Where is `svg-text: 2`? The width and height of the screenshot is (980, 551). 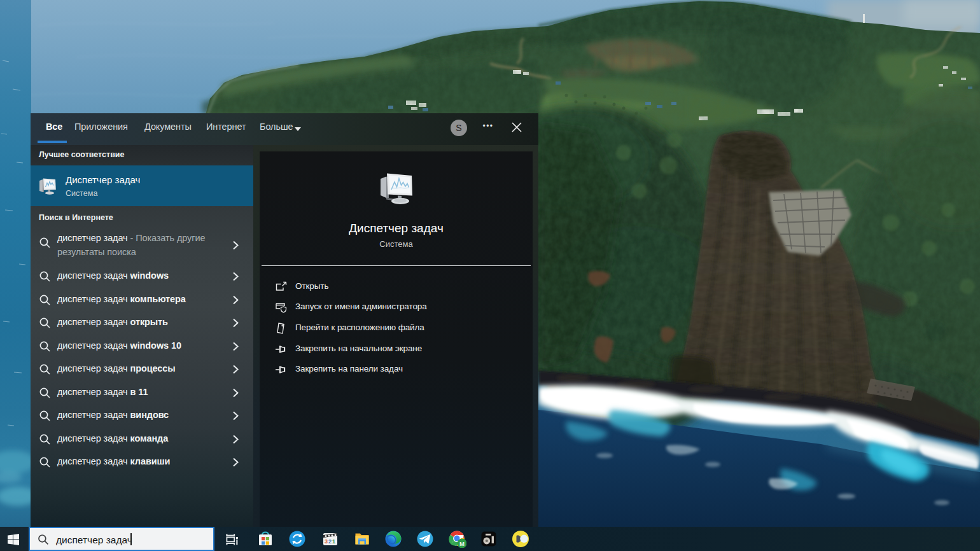
svg-text: 2 is located at coordinates (330, 541).